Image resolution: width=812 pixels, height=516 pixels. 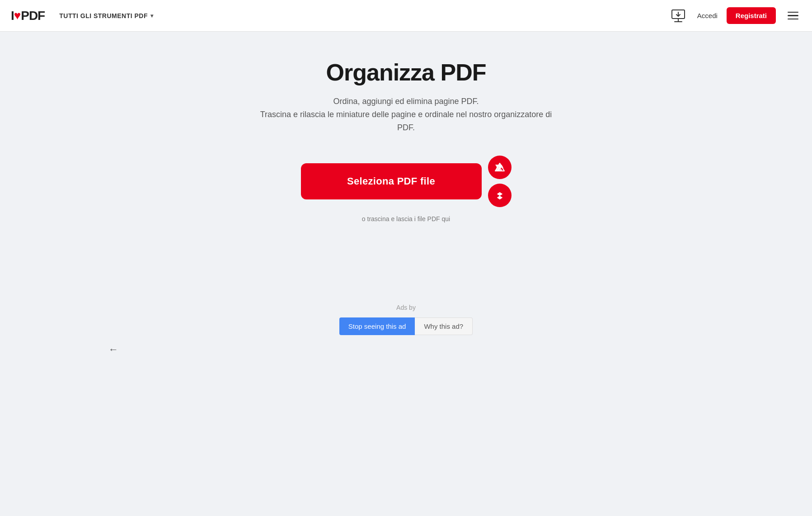 I want to click on subtitle-line-2: Trascina e rilascia le miniature delle p…, so click(x=406, y=121).